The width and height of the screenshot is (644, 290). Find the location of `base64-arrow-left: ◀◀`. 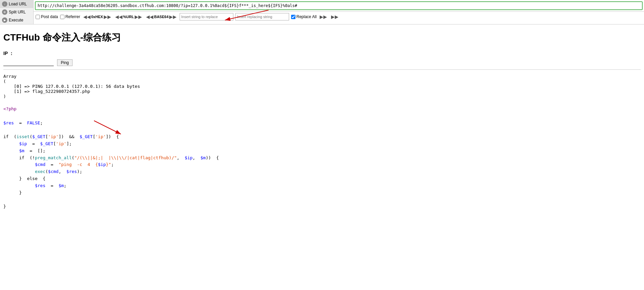

base64-arrow-left: ◀◀ is located at coordinates (150, 17).